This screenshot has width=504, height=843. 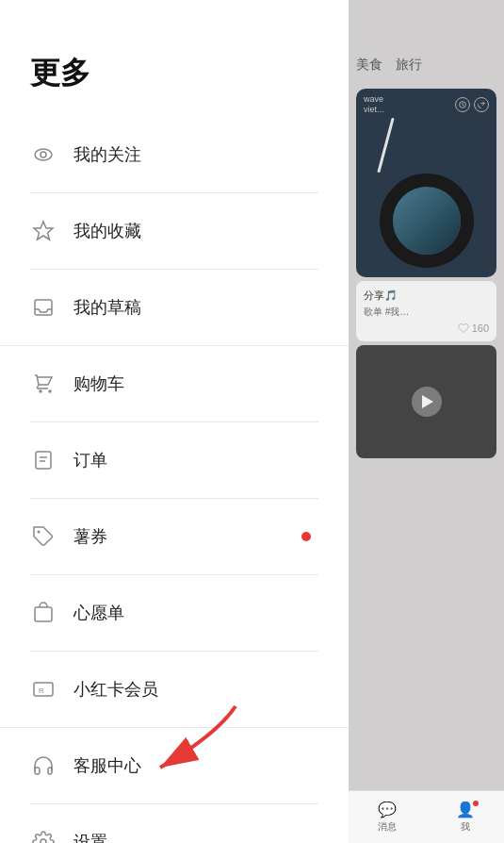 I want to click on page-title: 更多, so click(x=174, y=62).